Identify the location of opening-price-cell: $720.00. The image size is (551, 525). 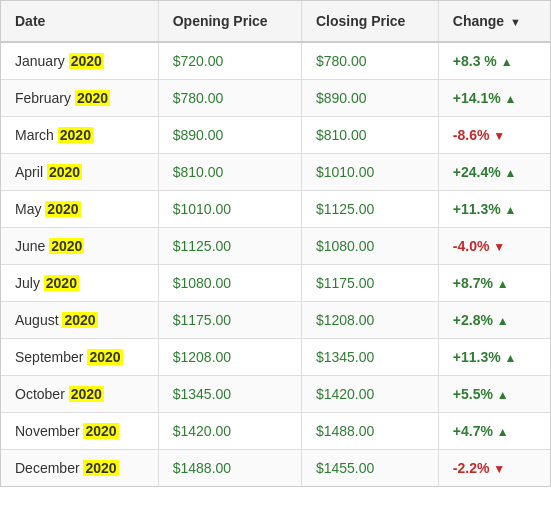
(230, 61).